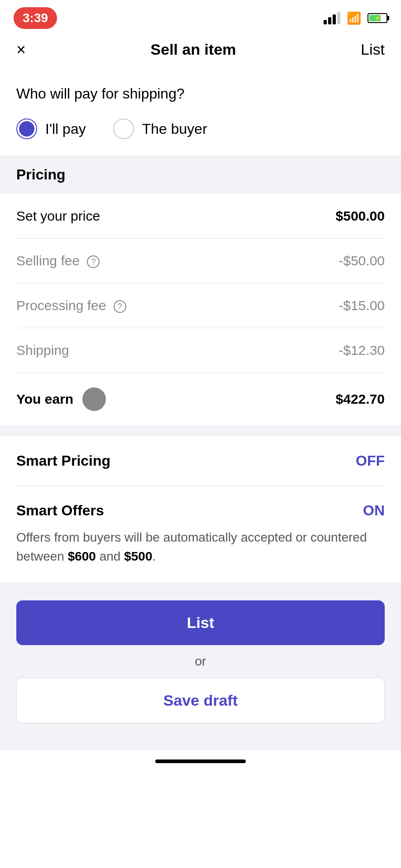  Describe the element at coordinates (41, 175) in the screenshot. I see `pricing-header-label: Pricing` at that location.